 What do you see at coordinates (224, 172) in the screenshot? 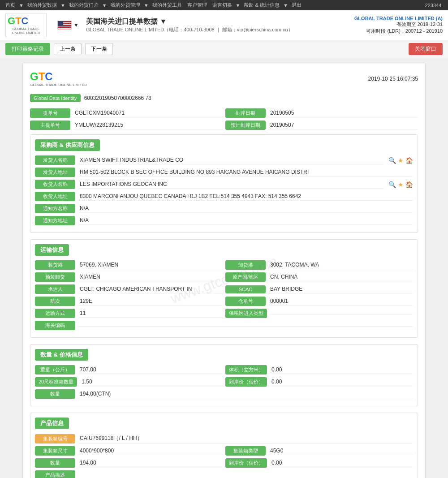
I see `sender-address-row: 发货人地址 RM 501-502 BLOCK B SEC OFFICE BUIL…` at bounding box center [224, 172].